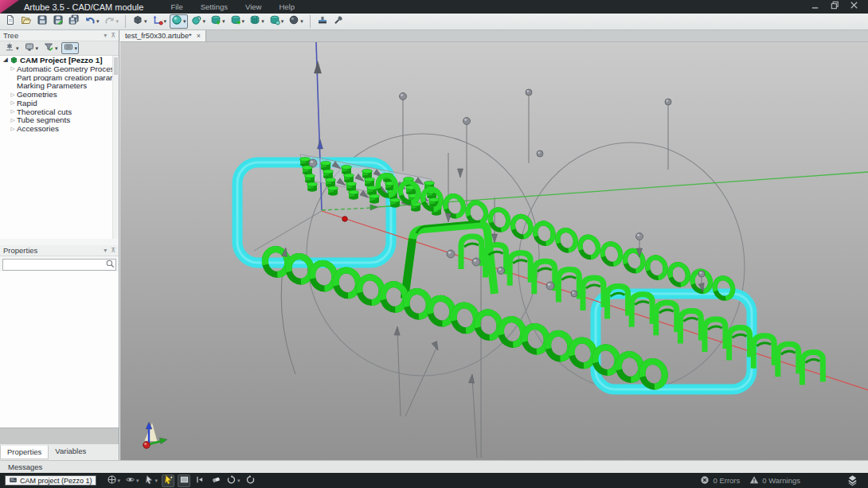 This screenshot has height=488, width=868. What do you see at coordinates (233, 481) in the screenshot?
I see `rotate-ccw-button: ▾` at bounding box center [233, 481].